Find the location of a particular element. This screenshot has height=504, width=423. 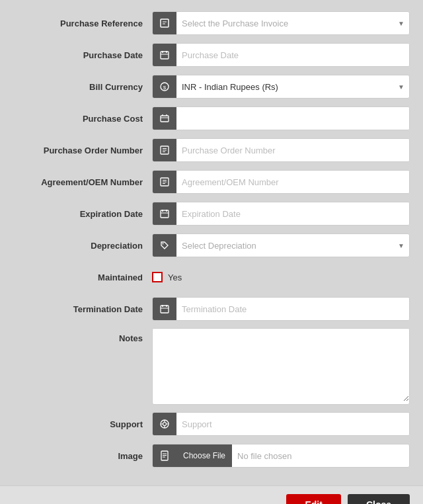

notes-label: Notes is located at coordinates (83, 336).